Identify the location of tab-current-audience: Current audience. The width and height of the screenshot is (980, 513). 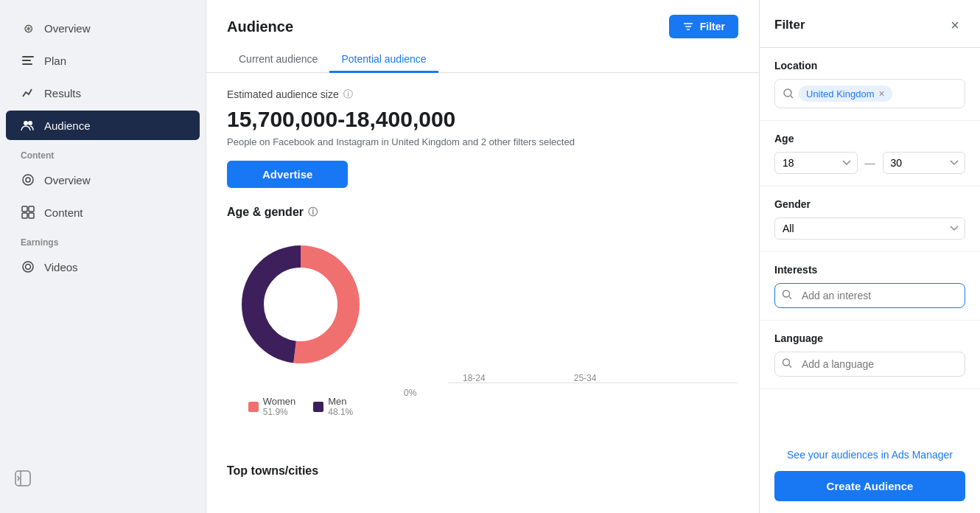
(279, 60).